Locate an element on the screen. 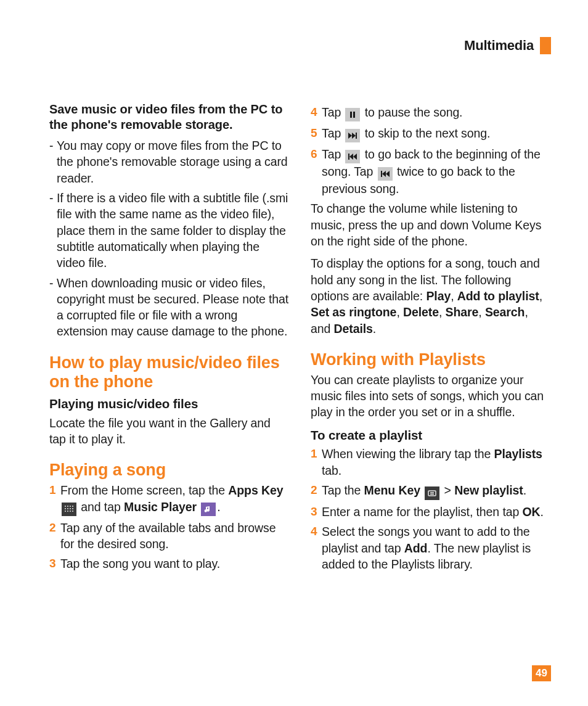 This screenshot has width=588, height=706. list-item: 4 Tap to pause the song. is located at coordinates (431, 113).